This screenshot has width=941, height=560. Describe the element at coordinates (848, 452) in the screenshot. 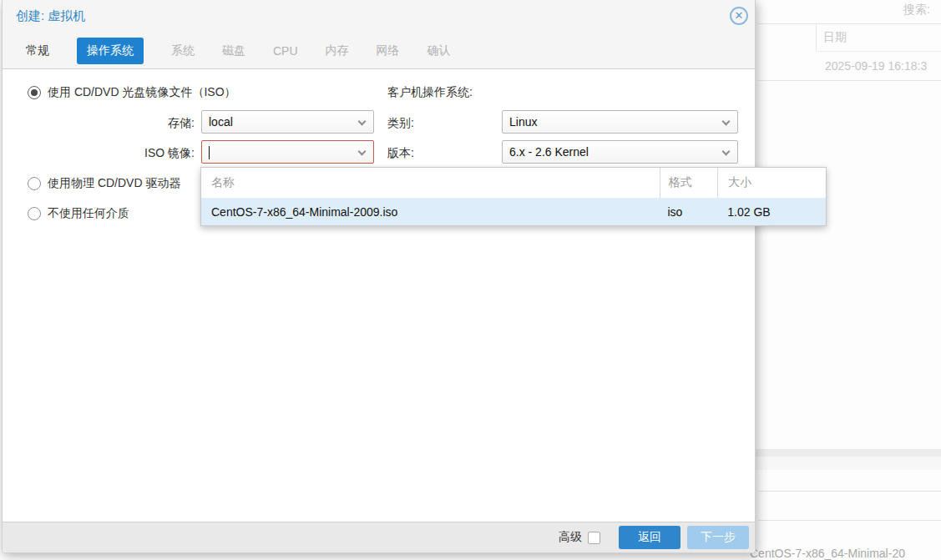

I see `bg-panel-band` at that location.